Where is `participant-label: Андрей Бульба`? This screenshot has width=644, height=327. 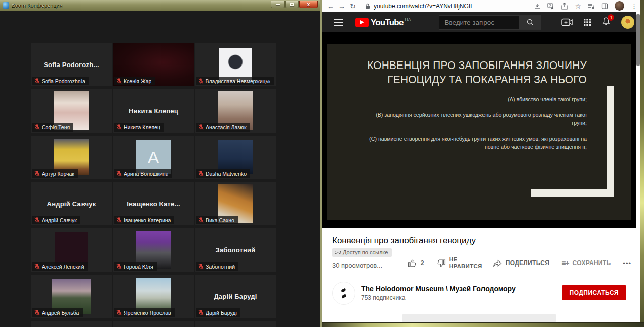
participant-label: Андрей Бульба is located at coordinates (60, 313).